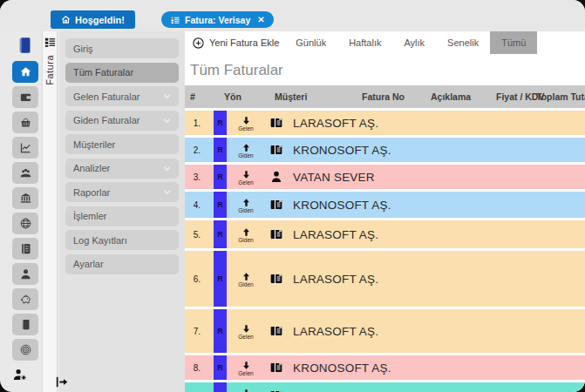 The width and height of the screenshot is (585, 392). I want to click on rail-piggy-bank-button, so click(25, 300).